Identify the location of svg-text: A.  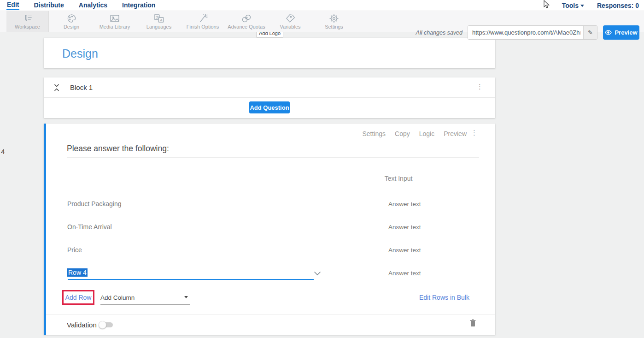
(161, 20).